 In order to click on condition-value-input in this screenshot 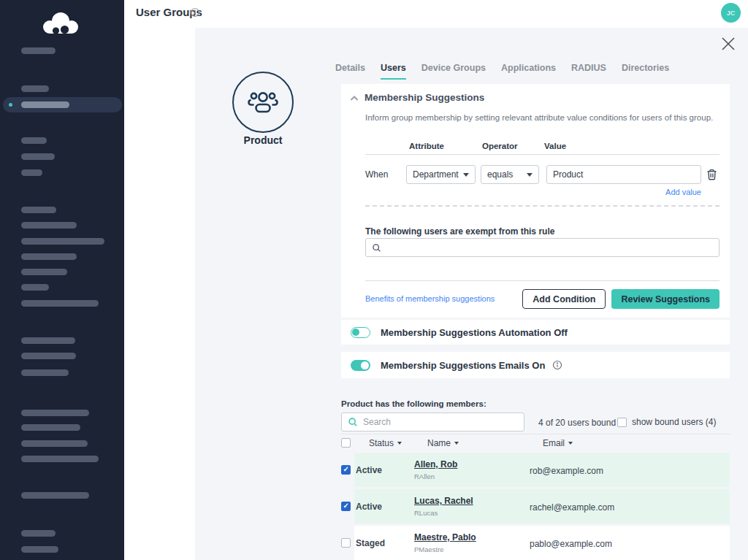, I will do `click(624, 174)`.